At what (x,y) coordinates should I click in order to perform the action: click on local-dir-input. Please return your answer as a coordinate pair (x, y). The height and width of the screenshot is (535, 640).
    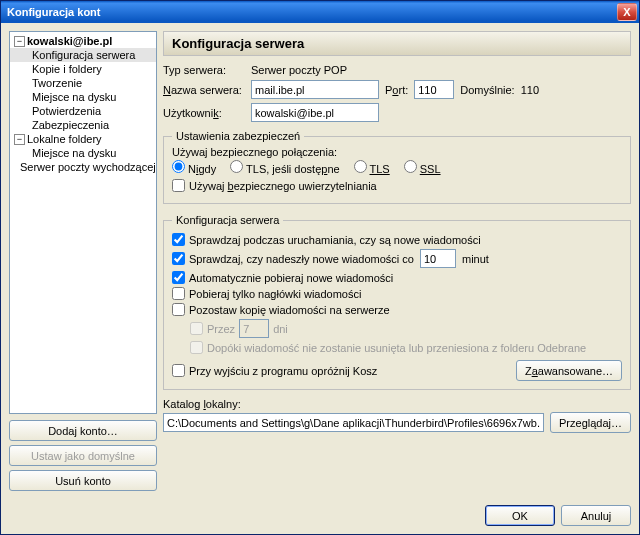
    Looking at the image, I should click on (354, 422).